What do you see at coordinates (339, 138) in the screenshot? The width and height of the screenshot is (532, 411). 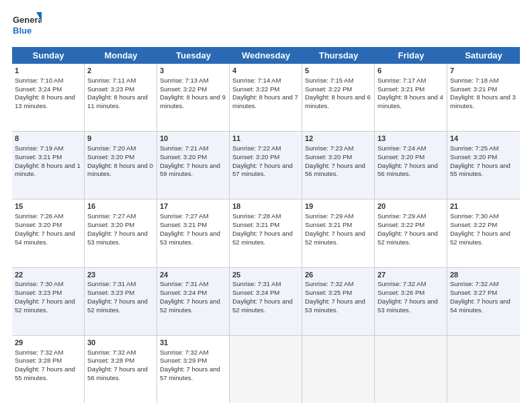 I see `day-number: 12` at bounding box center [339, 138].